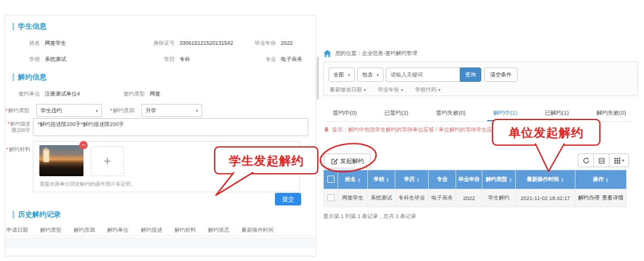 This screenshot has width=644, height=261. I want to click on field-id-number: 身份证号 330615121520131542, so click(187, 43).